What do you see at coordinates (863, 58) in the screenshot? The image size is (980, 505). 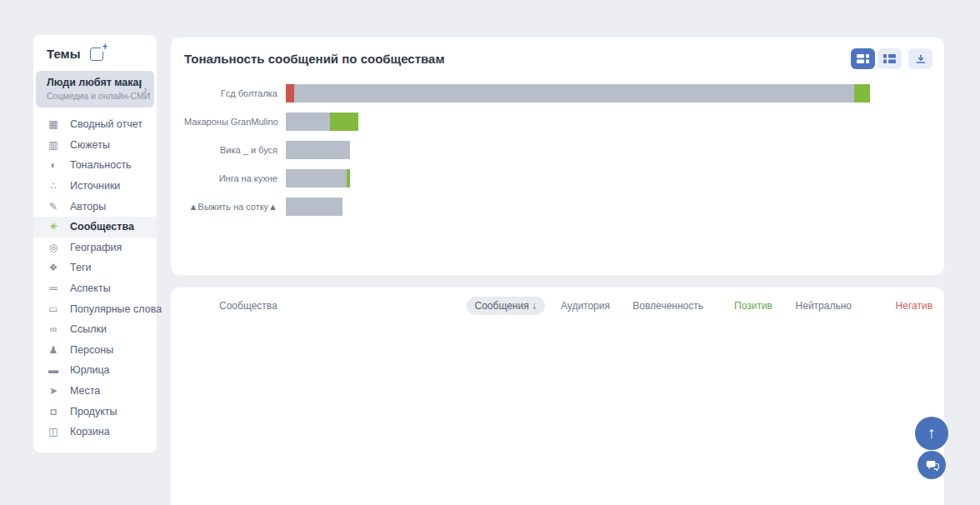 I see `chart-view-bars-button` at bounding box center [863, 58].